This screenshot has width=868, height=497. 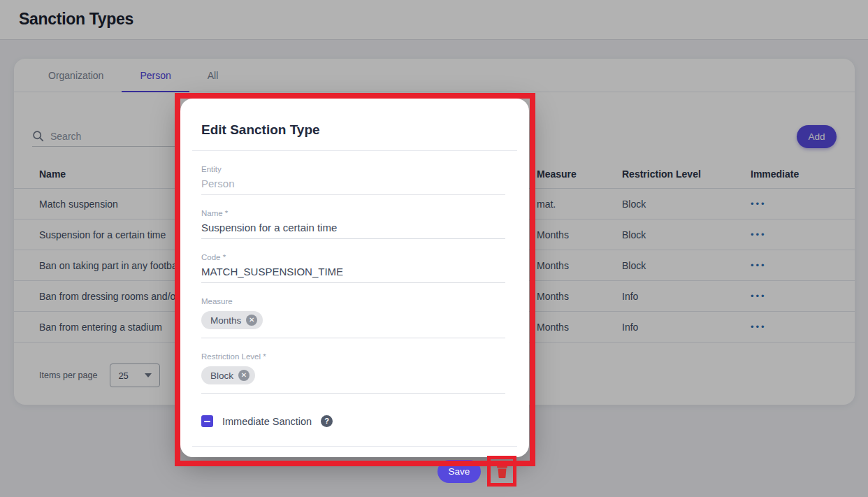 What do you see at coordinates (502, 471) in the screenshot?
I see `delete-button` at bounding box center [502, 471].